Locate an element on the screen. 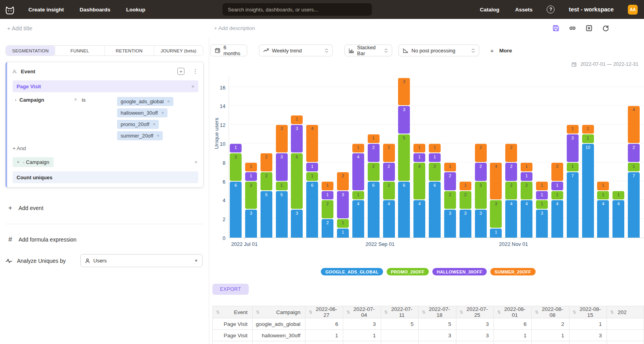 The image size is (644, 344). add-event-button: + Add event is located at coordinates (105, 208).